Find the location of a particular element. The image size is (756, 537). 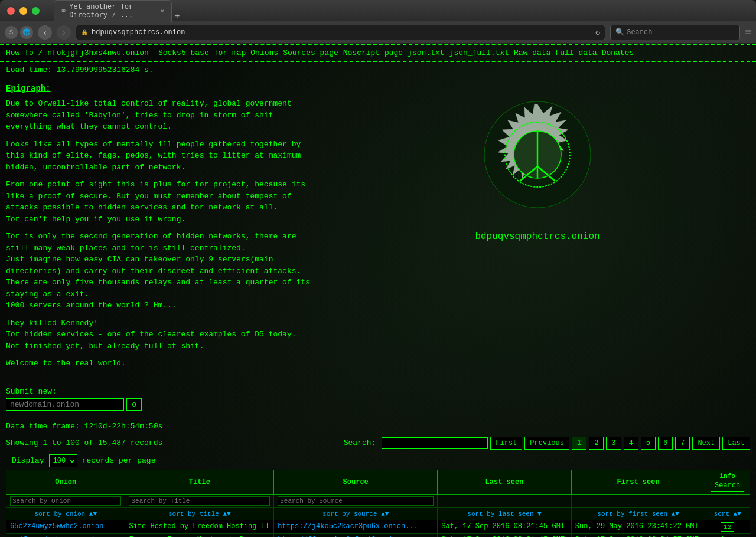

epigraph-p2: Looks like all types of mentally ill peo… is located at coordinates (159, 156).